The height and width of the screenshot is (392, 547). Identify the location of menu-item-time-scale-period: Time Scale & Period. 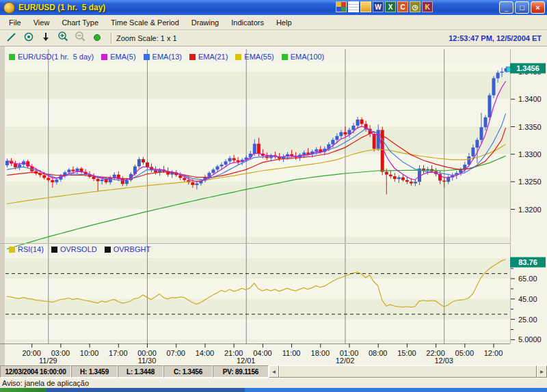
(145, 23).